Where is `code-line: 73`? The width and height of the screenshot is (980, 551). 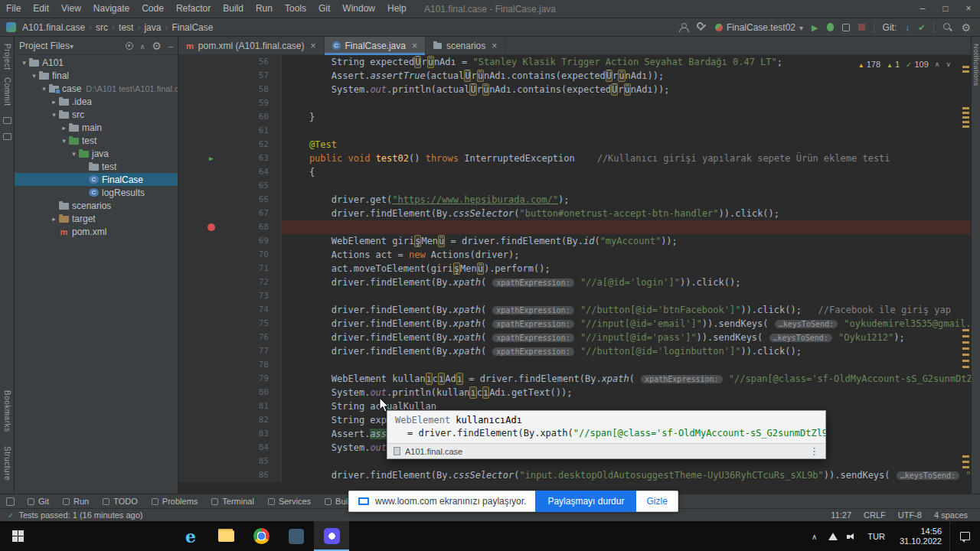
code-line: 73 is located at coordinates (574, 296).